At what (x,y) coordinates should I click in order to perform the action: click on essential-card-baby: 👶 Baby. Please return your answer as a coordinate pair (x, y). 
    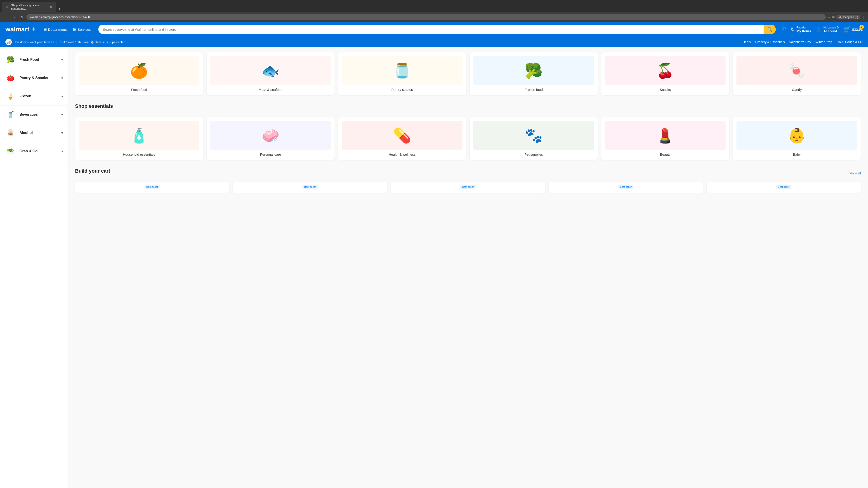
    Looking at the image, I should click on (797, 139).